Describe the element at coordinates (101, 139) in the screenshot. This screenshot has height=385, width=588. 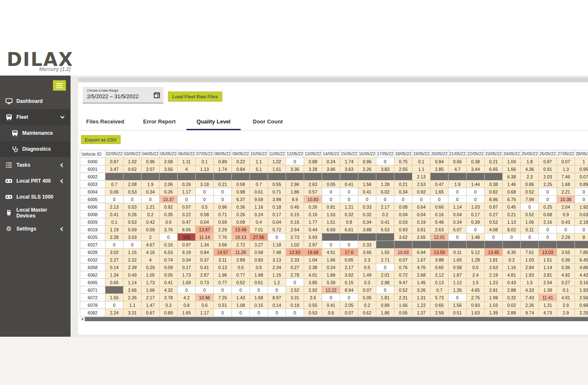
I see `export-csv-button: Export as CSV` at that location.